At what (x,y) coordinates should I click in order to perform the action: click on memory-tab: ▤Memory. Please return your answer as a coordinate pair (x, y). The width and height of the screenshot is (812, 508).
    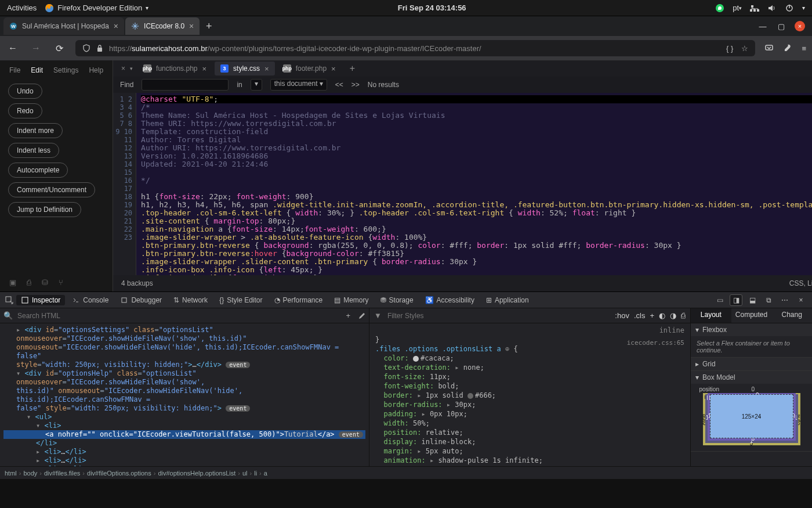
    Looking at the image, I should click on (351, 300).